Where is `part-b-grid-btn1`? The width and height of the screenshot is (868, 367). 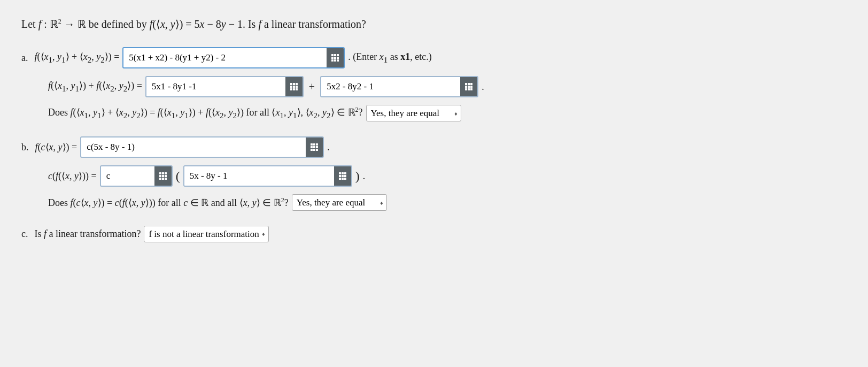 part-b-grid-btn1 is located at coordinates (314, 147).